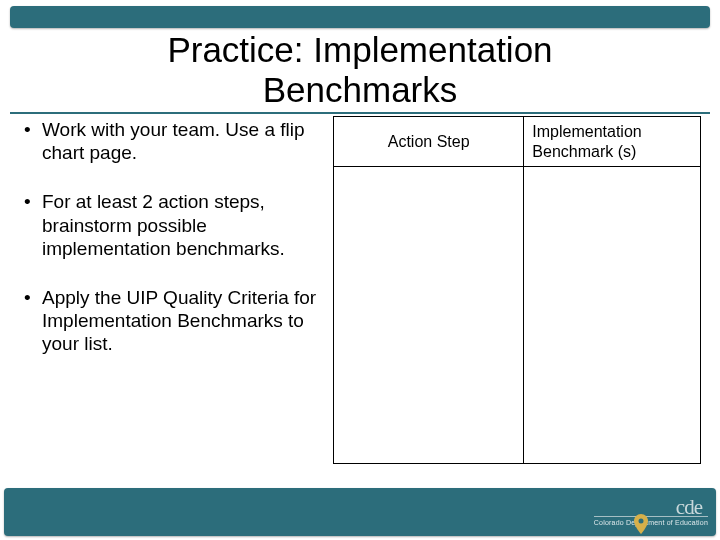 This screenshot has height=540, width=720. Describe the element at coordinates (174, 141) in the screenshot. I see `bullet-text: Work with your team. Use a flip chart pa…` at that location.